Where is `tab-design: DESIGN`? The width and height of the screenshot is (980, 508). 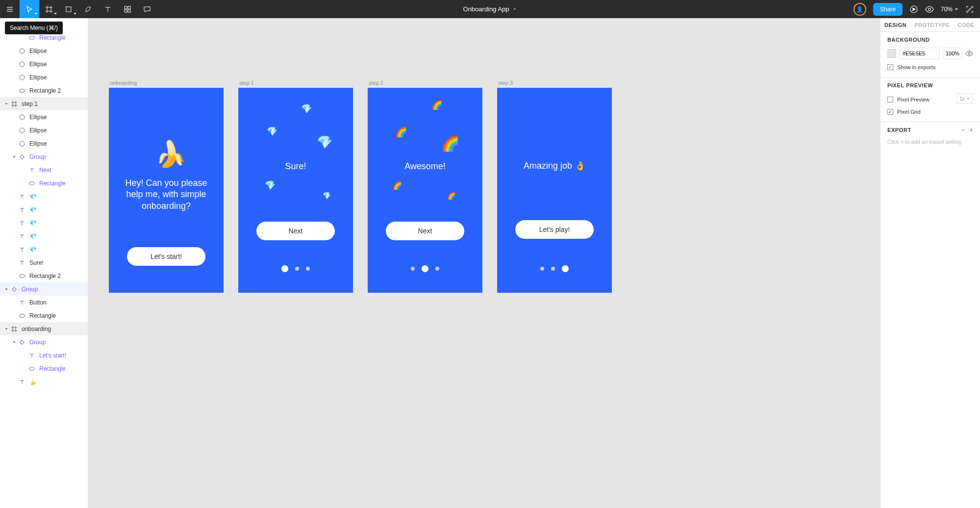 tab-design: DESIGN is located at coordinates (895, 25).